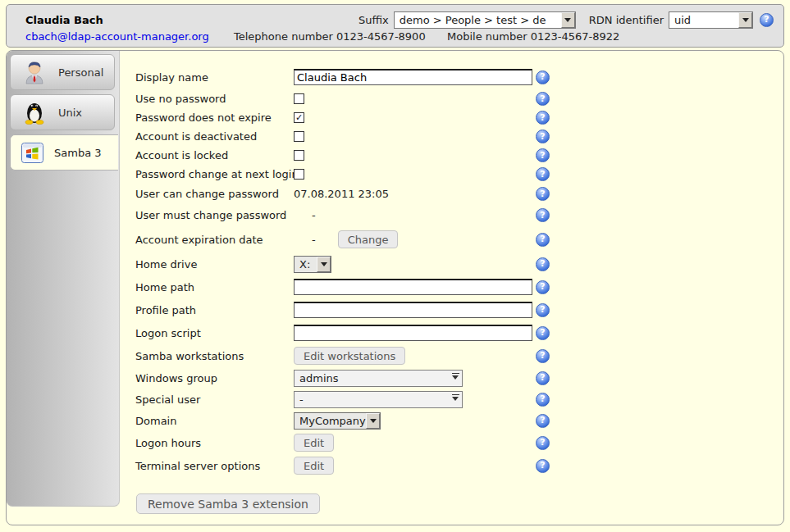 The image size is (790, 532). What do you see at coordinates (78, 152) in the screenshot?
I see `tab-samba3-label: Samba 3` at bounding box center [78, 152].